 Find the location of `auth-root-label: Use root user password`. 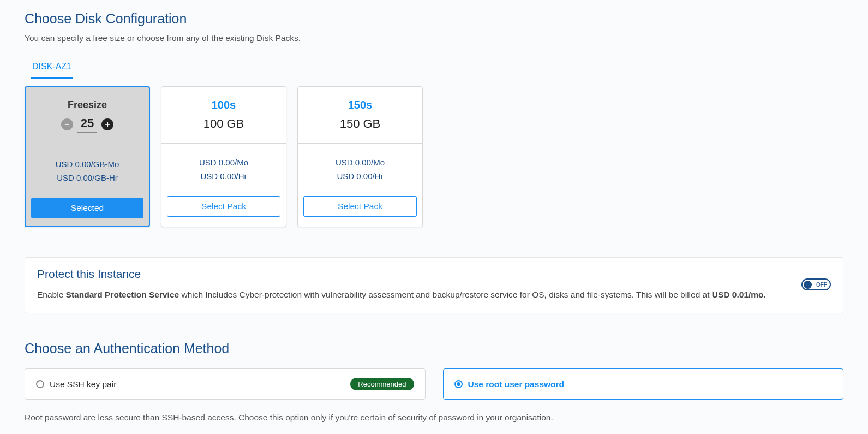

auth-root-label: Use root user password is located at coordinates (516, 384).